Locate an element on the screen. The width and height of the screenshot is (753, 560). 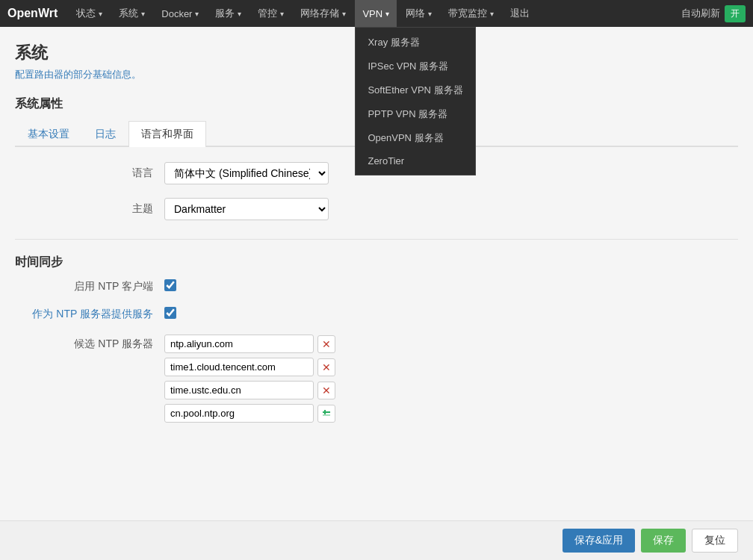
nav-items: 状态 ▾ 系统 ▾ Docker ▾ 服务 ▾ 管控 ▾ 网络存储 ▾ VPN … is located at coordinates (375, 13).